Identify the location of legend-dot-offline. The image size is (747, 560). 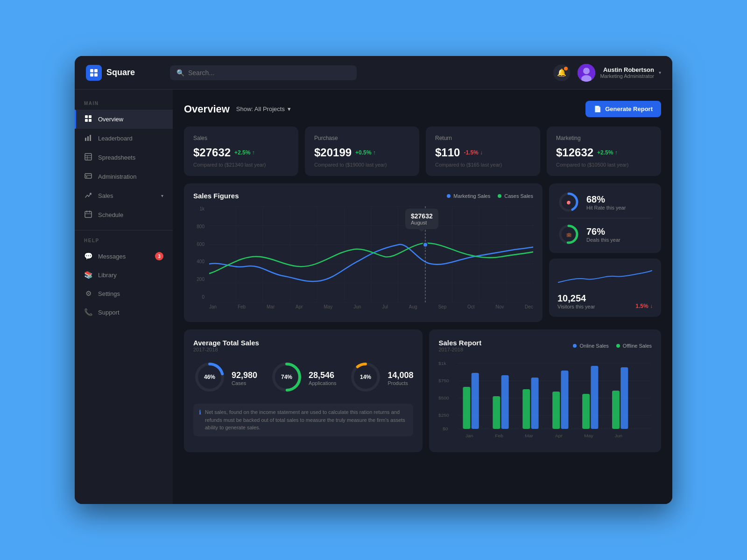
(618, 346).